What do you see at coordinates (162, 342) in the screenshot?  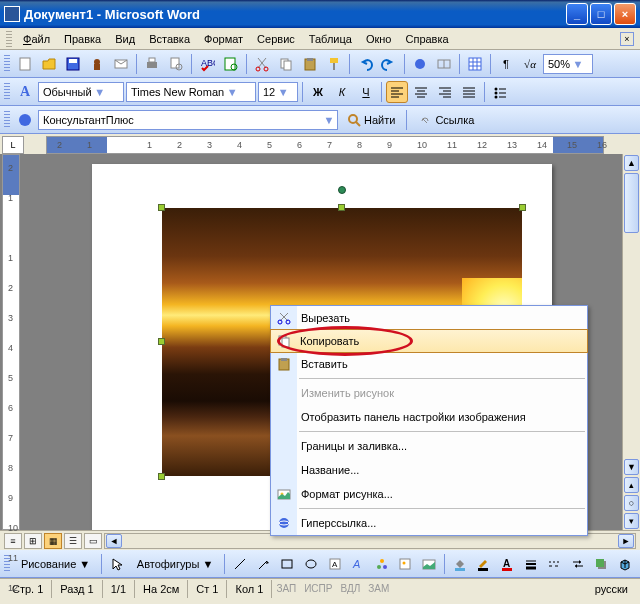 I see `resize-handle-ml` at bounding box center [162, 342].